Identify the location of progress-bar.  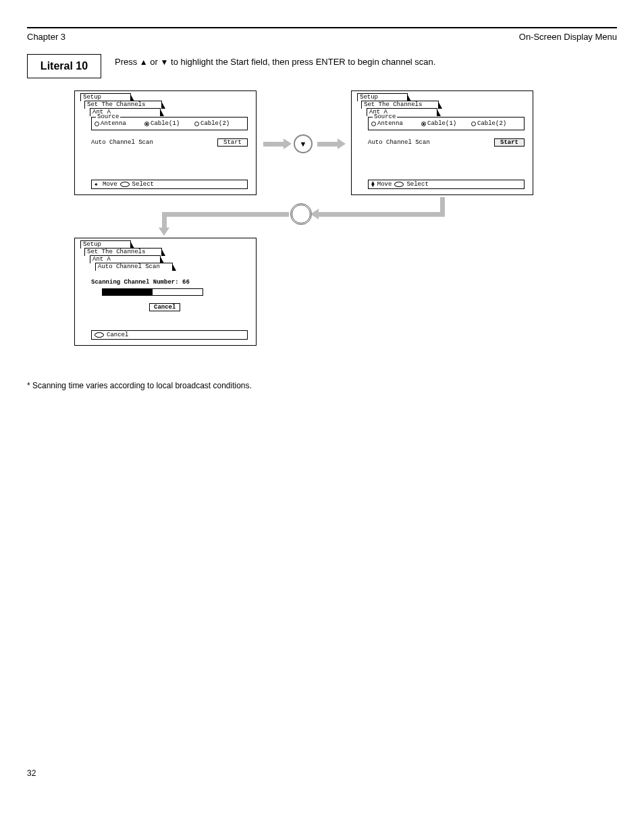
(153, 292).